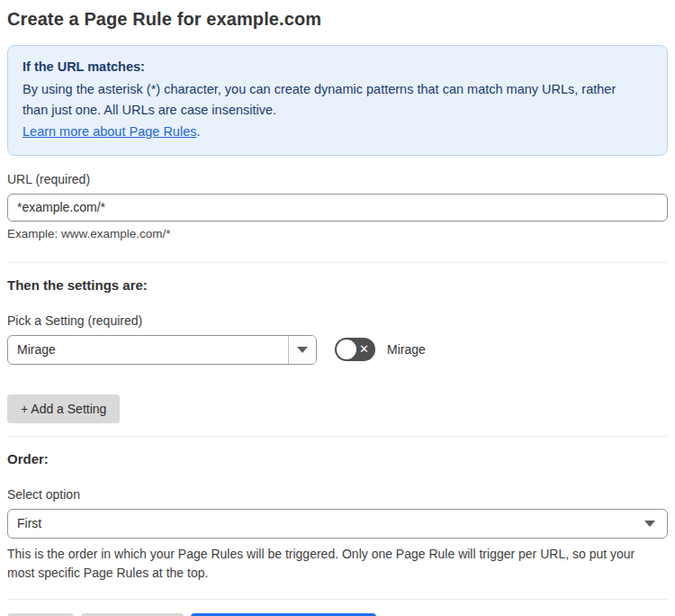 The width and height of the screenshot is (675, 616). I want to click on toggle-label: Mirage, so click(407, 349).